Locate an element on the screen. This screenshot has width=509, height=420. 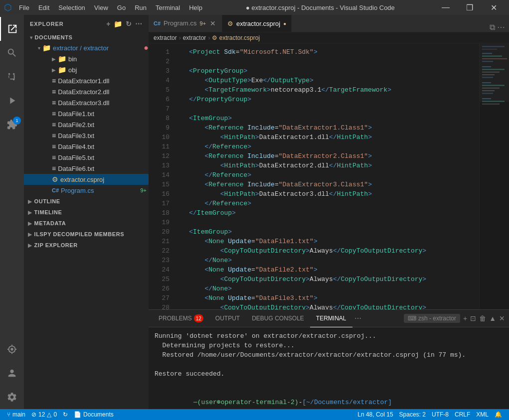
error-icon: ⊘ is located at coordinates (34, 415).